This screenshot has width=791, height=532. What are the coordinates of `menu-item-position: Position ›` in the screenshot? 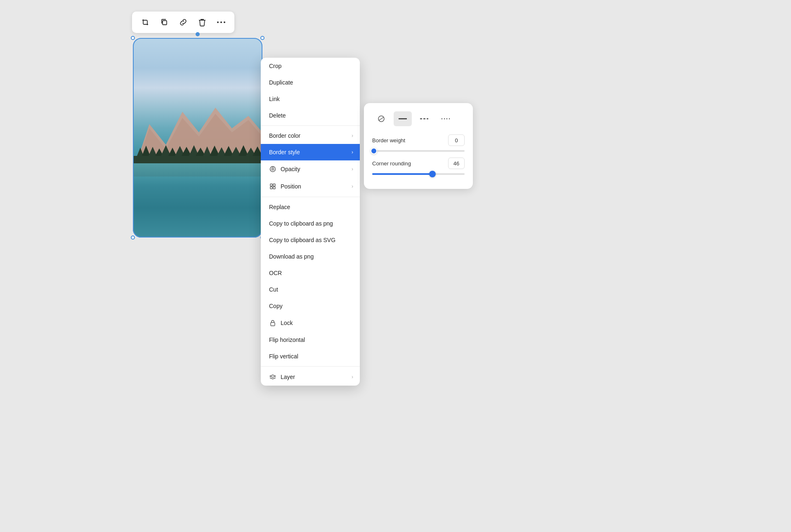 It's located at (310, 186).